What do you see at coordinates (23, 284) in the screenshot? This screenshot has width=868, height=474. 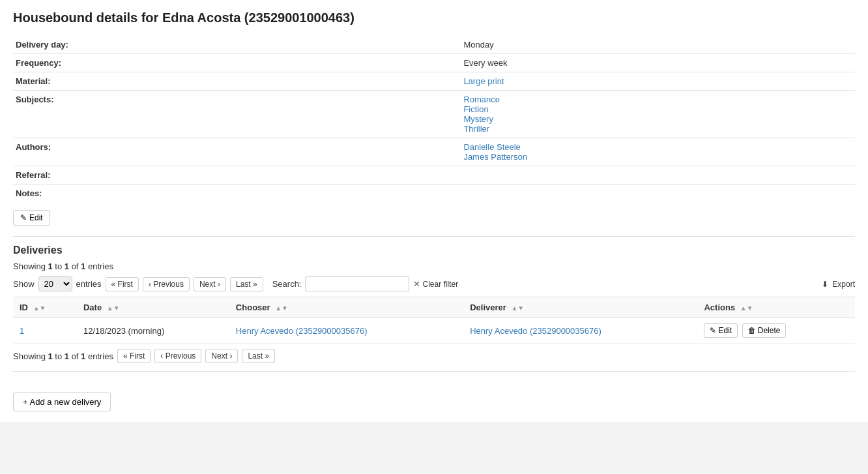 I see `show-label: Show` at bounding box center [23, 284].